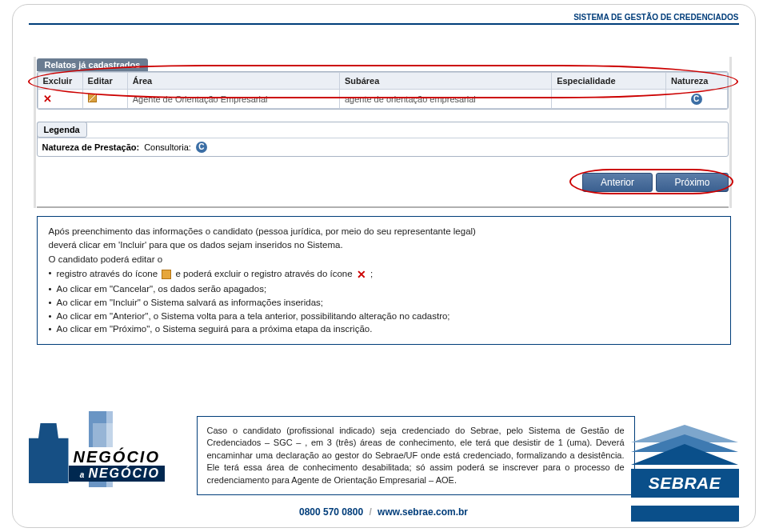 This screenshot has height=532, width=767. What do you see at coordinates (234, 99) in the screenshot?
I see `cell-area: Agente de Orientação Empresarial` at bounding box center [234, 99].